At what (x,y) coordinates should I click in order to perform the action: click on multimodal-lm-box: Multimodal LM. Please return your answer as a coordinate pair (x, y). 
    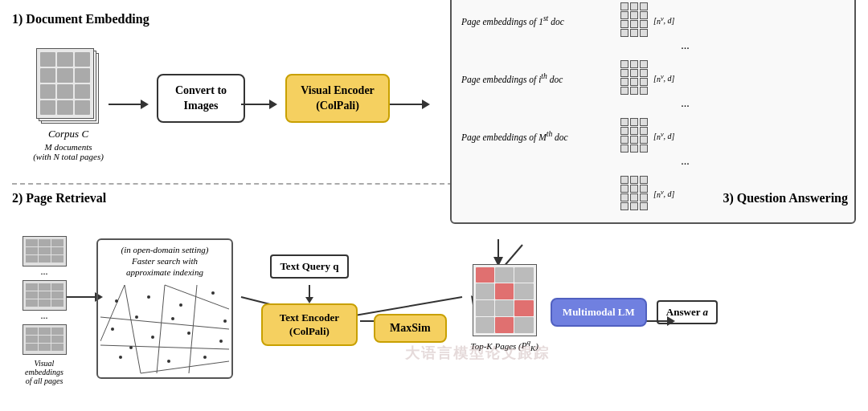
    Looking at the image, I should click on (599, 312).